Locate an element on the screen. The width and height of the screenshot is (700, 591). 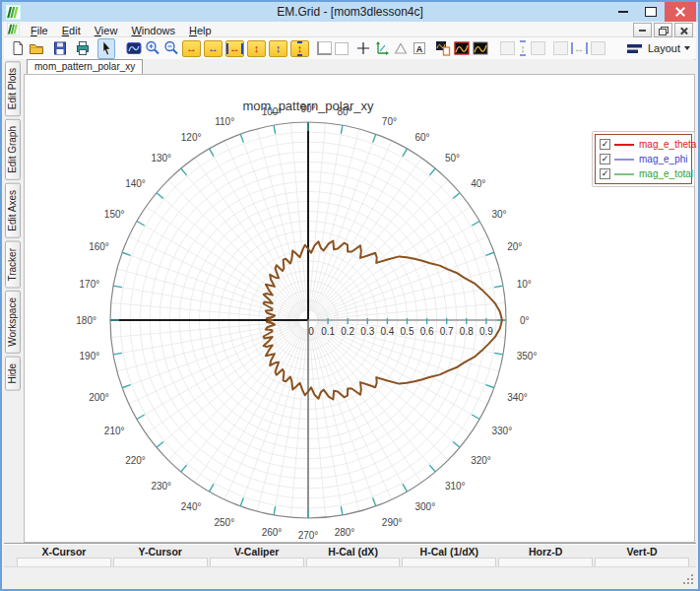
open-file-button is located at coordinates (36, 49).